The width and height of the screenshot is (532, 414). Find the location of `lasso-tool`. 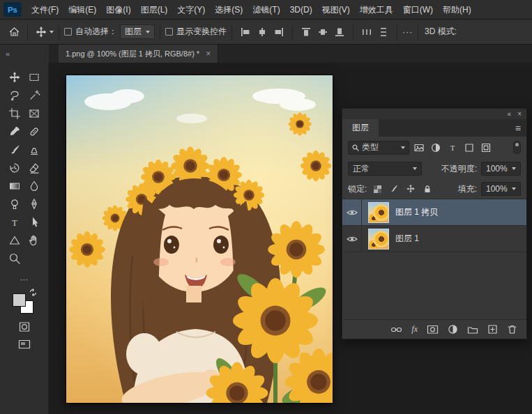

lasso-tool is located at coordinates (15, 95).